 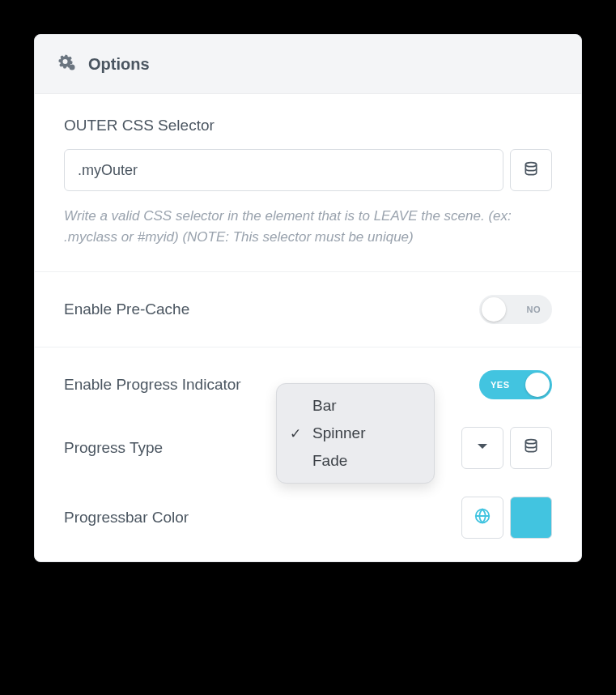 I want to click on check-icon: ✓, so click(x=295, y=433).